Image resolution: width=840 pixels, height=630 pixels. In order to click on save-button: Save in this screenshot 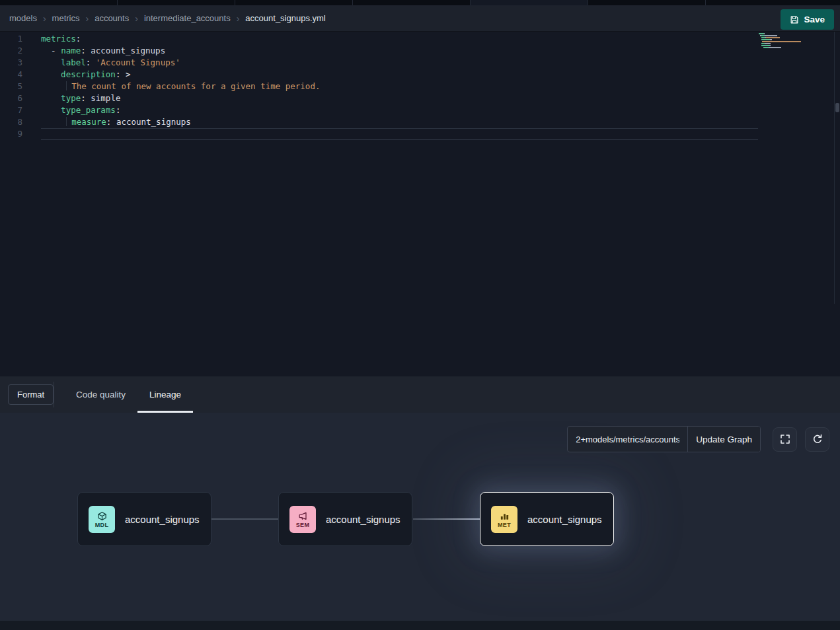, I will do `click(808, 20)`.